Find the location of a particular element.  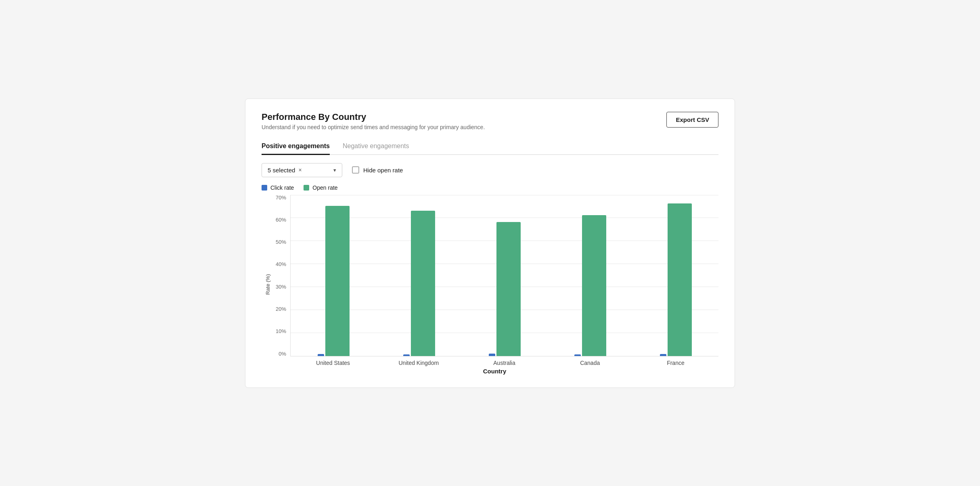

dropdown-selected-label: 5 selected × is located at coordinates (299, 170).